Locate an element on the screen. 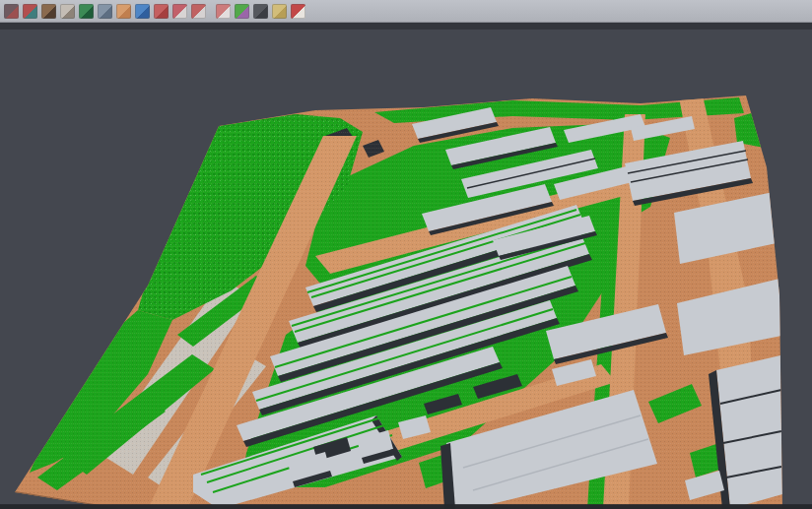 The image size is (812, 509). layer-list-icon is located at coordinates (162, 12).